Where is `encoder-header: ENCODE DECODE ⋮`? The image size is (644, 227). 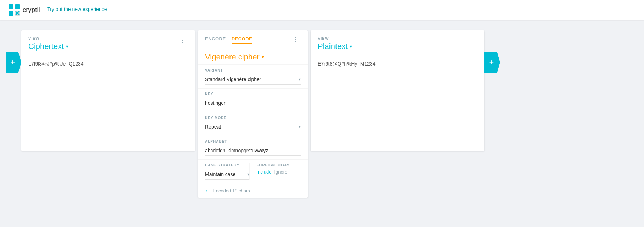 encoder-header: ENCODE DECODE ⋮ is located at coordinates (253, 39).